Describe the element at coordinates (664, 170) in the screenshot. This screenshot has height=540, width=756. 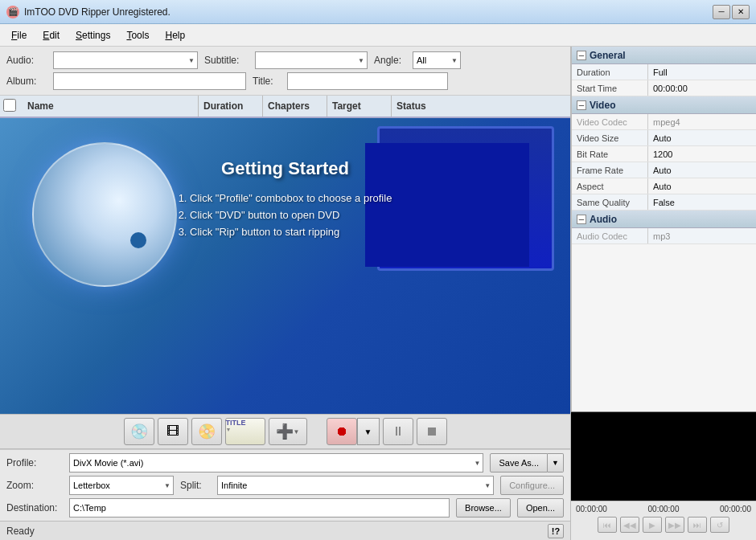
I see `prop-frame-rate: Frame Rate Auto` at that location.